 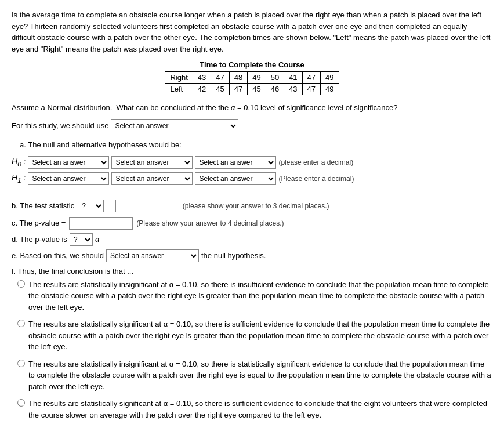 What do you see at coordinates (252, 271) in the screenshot?
I see `f-label-row: f. Thus, the final conclusion is that ..…` at bounding box center [252, 271].